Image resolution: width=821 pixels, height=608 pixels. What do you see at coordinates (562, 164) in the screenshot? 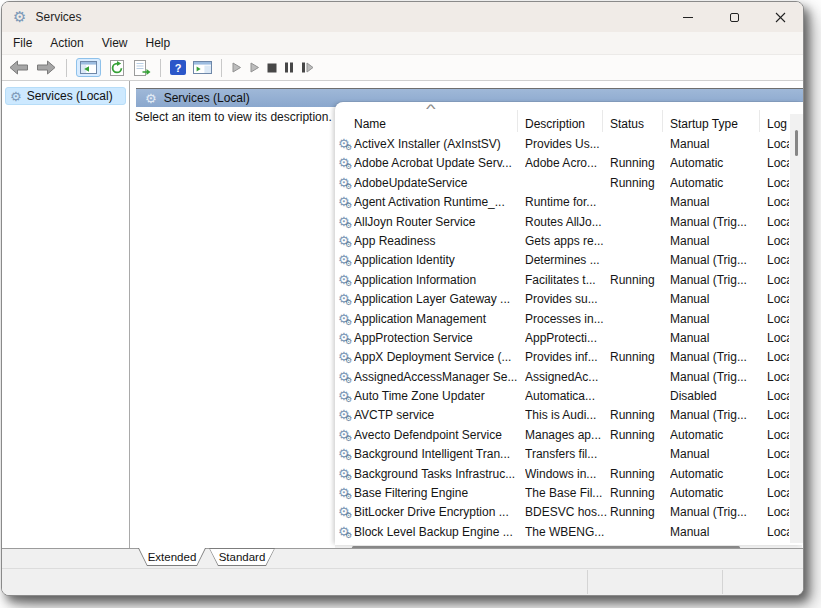
I see `table-row: ⚙⚙ Adobe Acrobat Update Serv... Adobe Ac…` at bounding box center [562, 164].